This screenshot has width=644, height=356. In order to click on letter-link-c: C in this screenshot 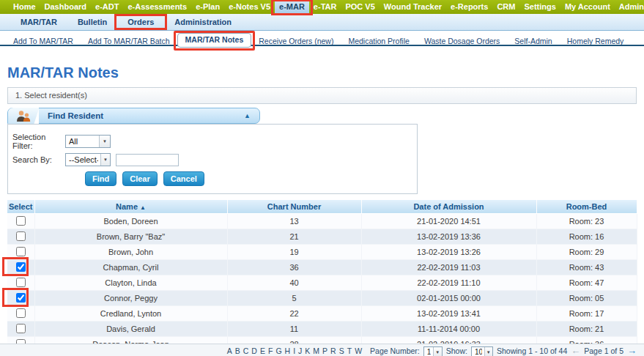, I will do `click(246, 351)`.